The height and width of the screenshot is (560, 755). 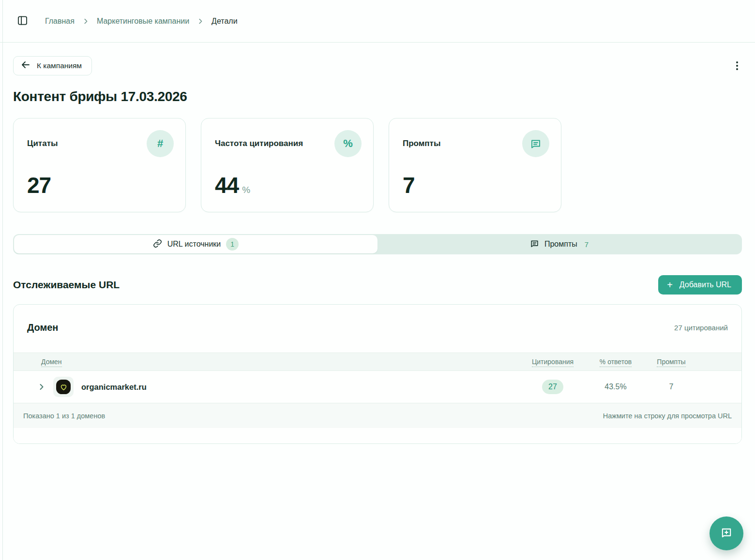 What do you see at coordinates (378, 415) in the screenshot?
I see `table-footer: Показано 1 из 1 доменов Нажмите на строк…` at bounding box center [378, 415].